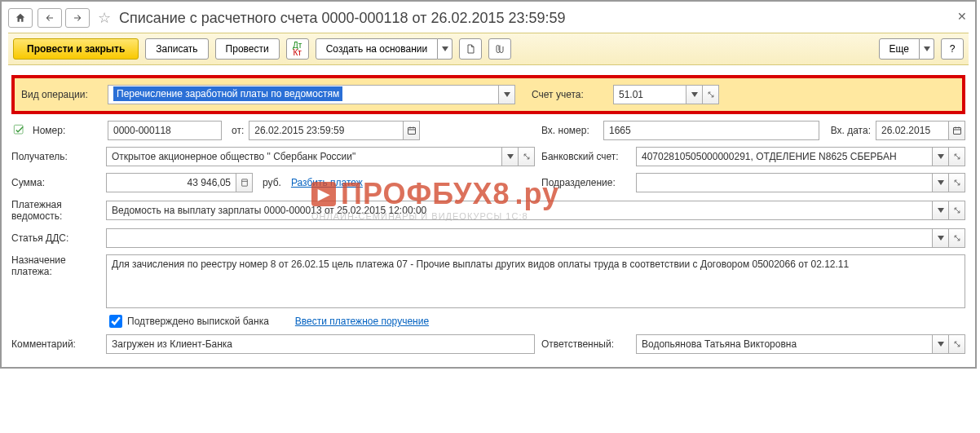  I want to click on number-label: Номер:, so click(68, 130).